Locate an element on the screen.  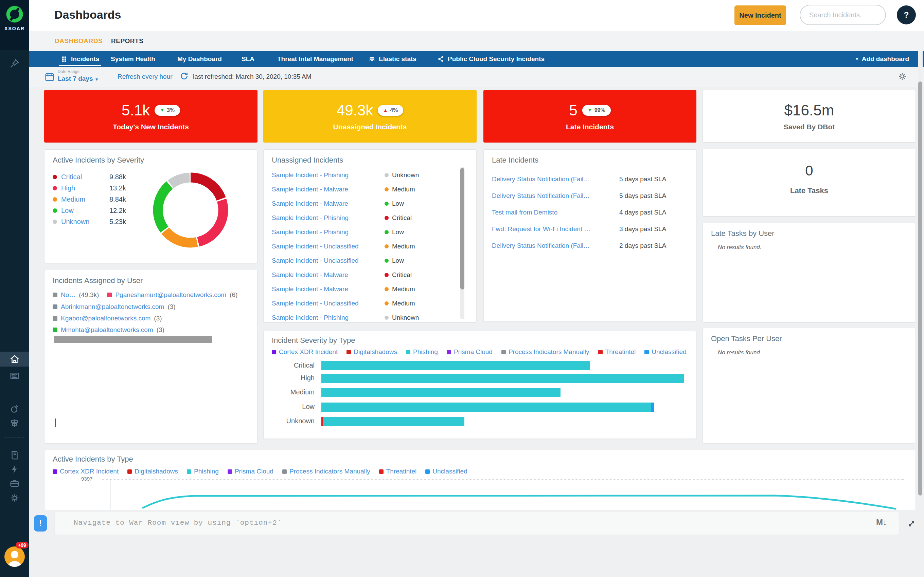
kpi-label: Unassigned Incidents is located at coordinates (370, 127).